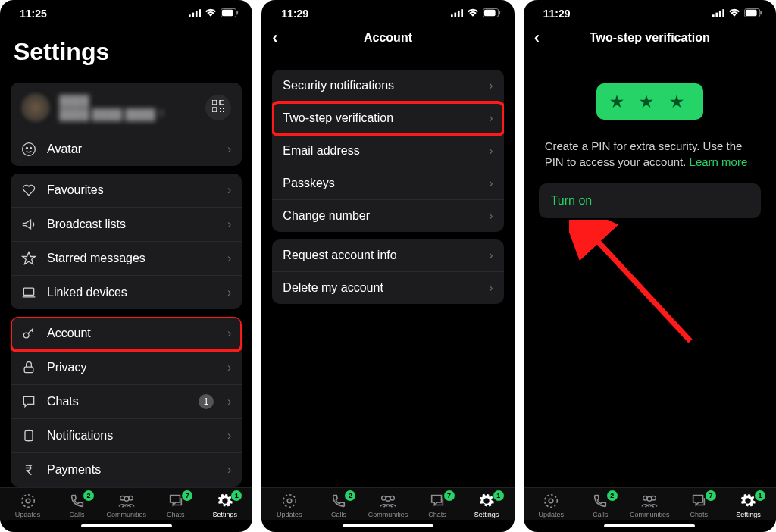 The height and width of the screenshot is (532, 776). Describe the element at coordinates (388, 118) in the screenshot. I see `two-step-row: Two-step verification ›` at that location.